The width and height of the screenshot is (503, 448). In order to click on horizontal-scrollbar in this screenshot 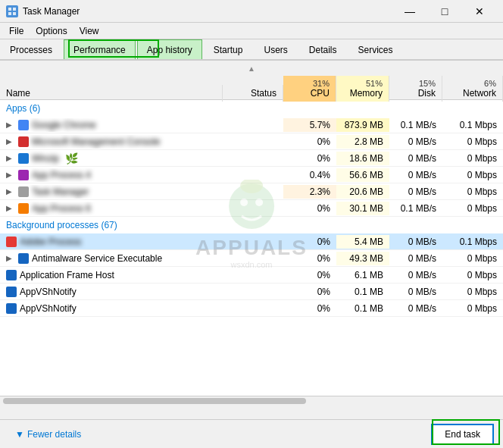, I will do `click(252, 400)`.